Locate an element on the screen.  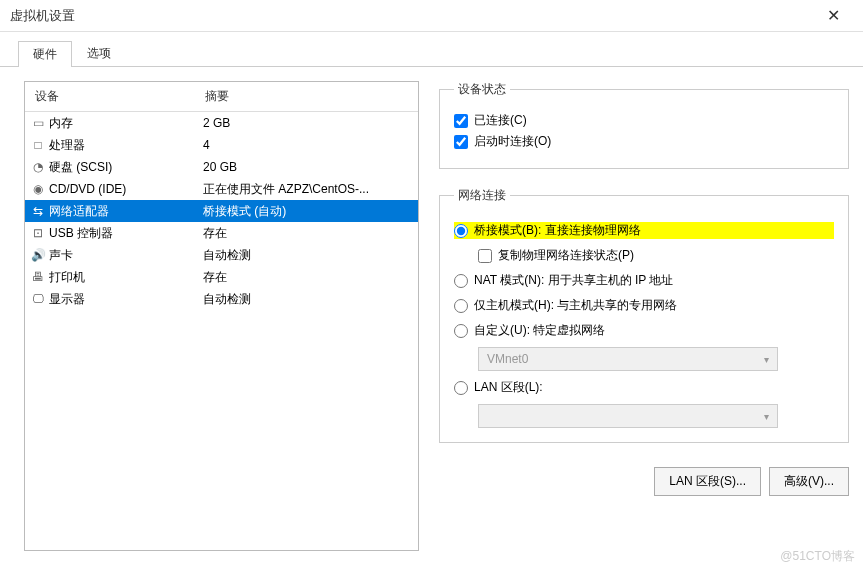
list-item: 🖶 打印机 存在 is located at coordinates (222, 277).